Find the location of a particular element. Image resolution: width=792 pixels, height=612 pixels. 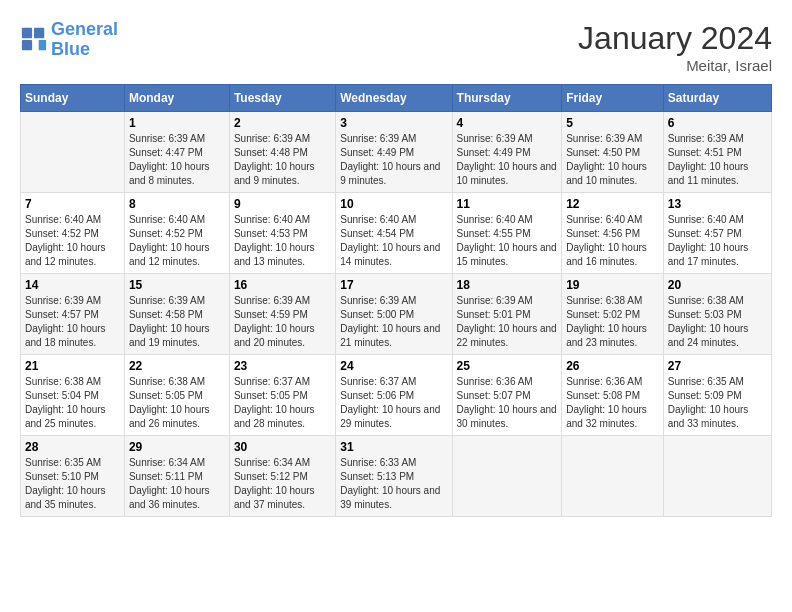

day-number: 13 is located at coordinates (718, 204).